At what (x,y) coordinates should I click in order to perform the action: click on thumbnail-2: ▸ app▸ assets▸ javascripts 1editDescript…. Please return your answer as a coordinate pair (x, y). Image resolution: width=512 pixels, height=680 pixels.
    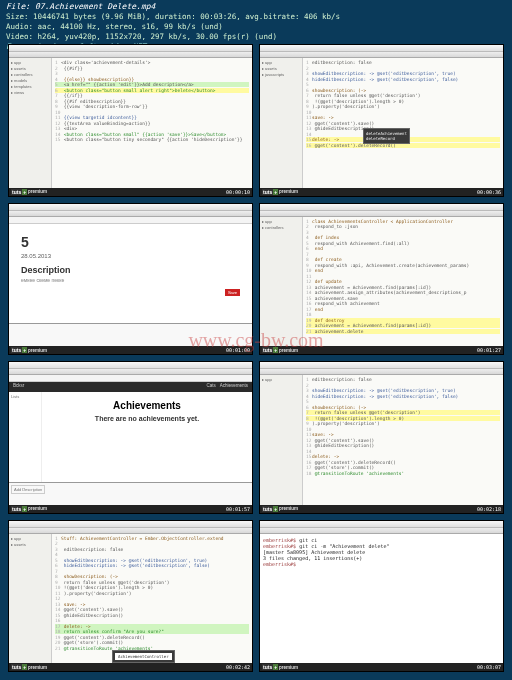
    Looking at the image, I should click on (382, 120).